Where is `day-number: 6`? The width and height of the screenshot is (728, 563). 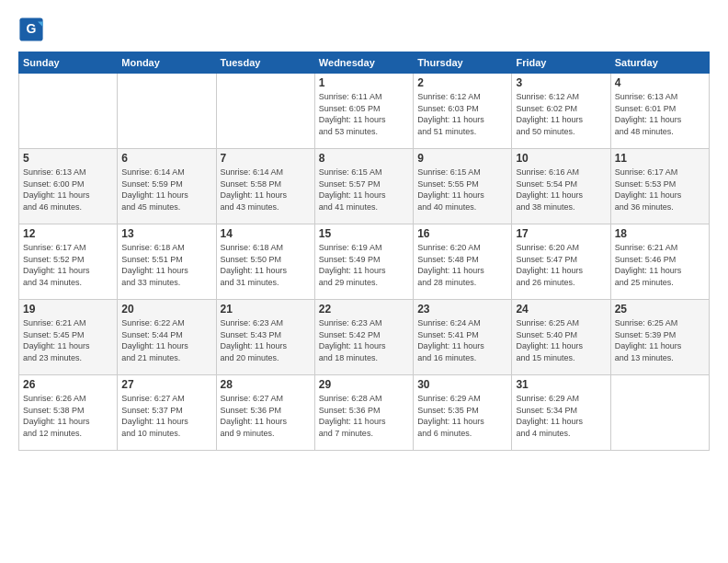 day-number: 6 is located at coordinates (166, 158).